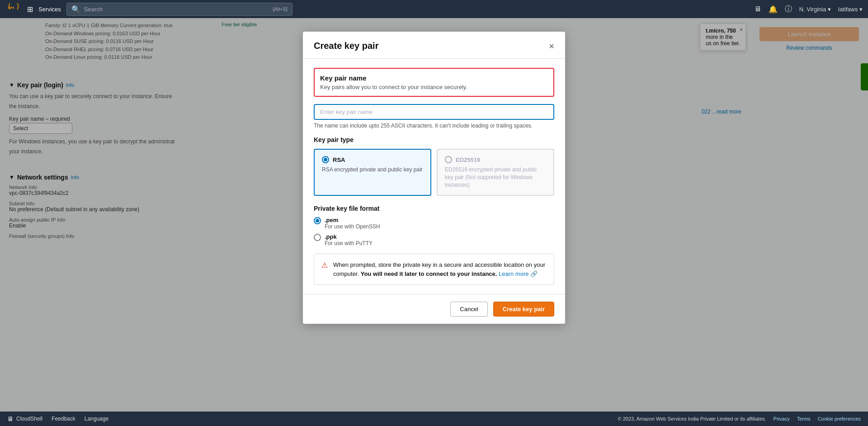 The image size is (868, 426). I want to click on key-type-ed25519: ED25519 ED25519 encrypted private and pu…, so click(495, 172).